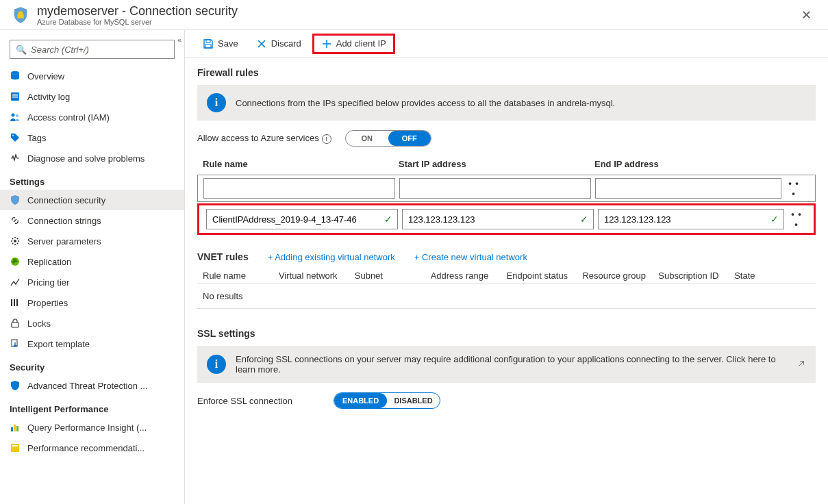 Image resolution: width=828 pixels, height=504 pixels. I want to click on diagnose-icon, so click(15, 158).